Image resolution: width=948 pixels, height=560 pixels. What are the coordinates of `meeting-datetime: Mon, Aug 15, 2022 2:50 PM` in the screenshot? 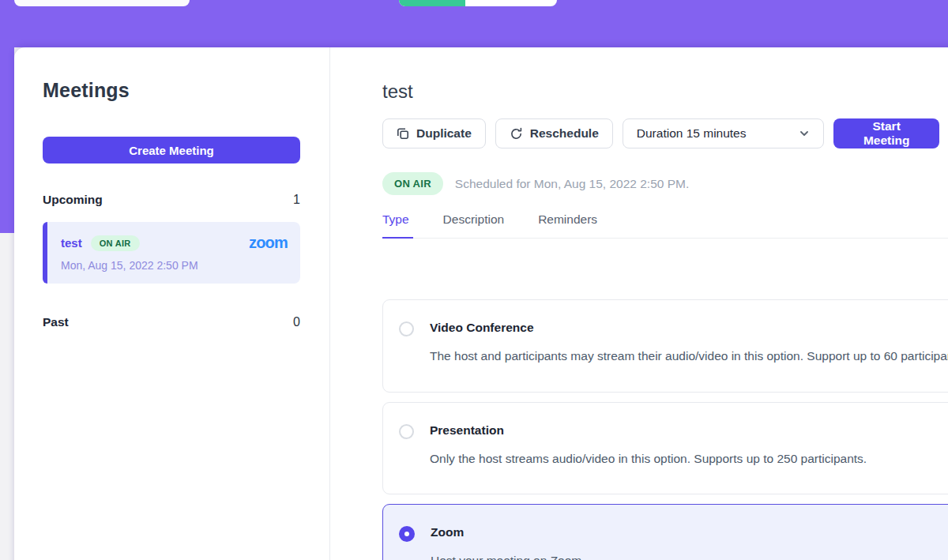 It's located at (174, 265).